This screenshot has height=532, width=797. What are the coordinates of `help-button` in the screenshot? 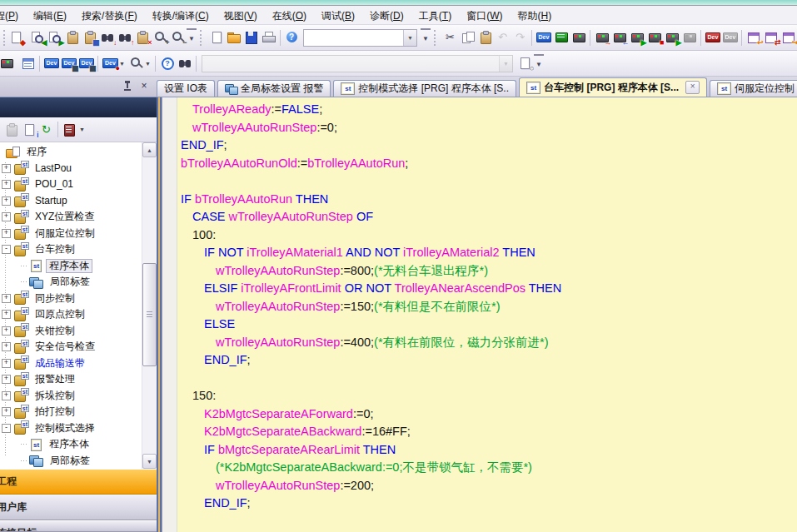 It's located at (291, 37).